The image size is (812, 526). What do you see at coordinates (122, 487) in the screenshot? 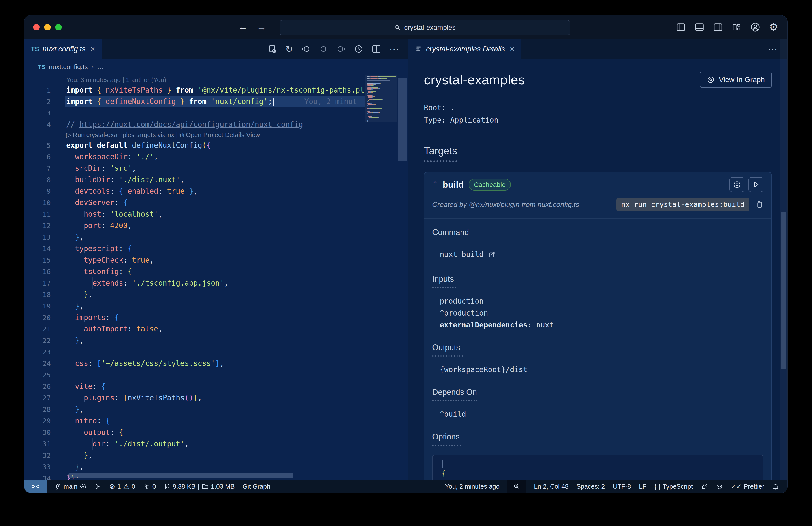
I see `problems-item: ⊗1 ⚠0` at bounding box center [122, 487].